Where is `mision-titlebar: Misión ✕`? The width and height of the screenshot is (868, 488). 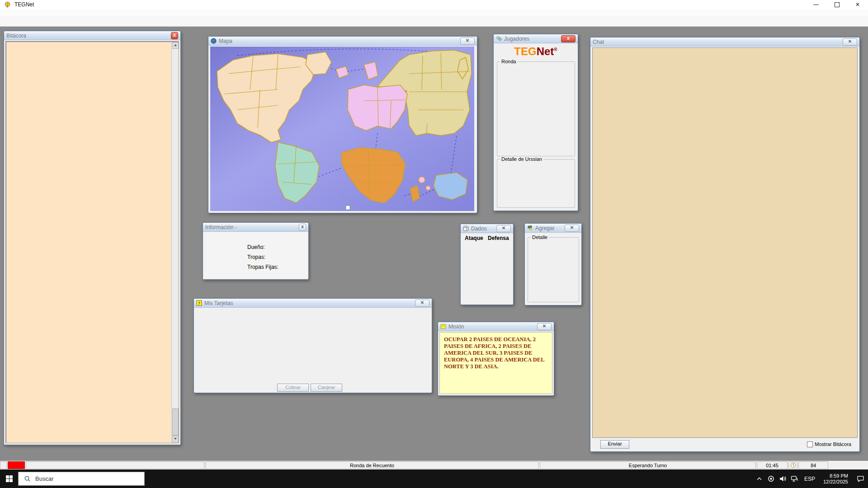
mision-titlebar: Misión ✕ is located at coordinates (496, 327).